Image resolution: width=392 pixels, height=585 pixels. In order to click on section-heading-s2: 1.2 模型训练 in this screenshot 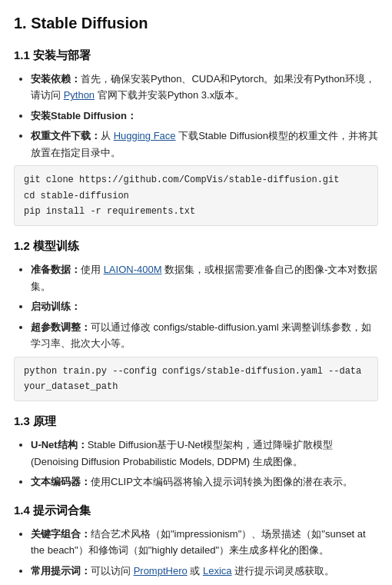, I will do `click(196, 246)`.